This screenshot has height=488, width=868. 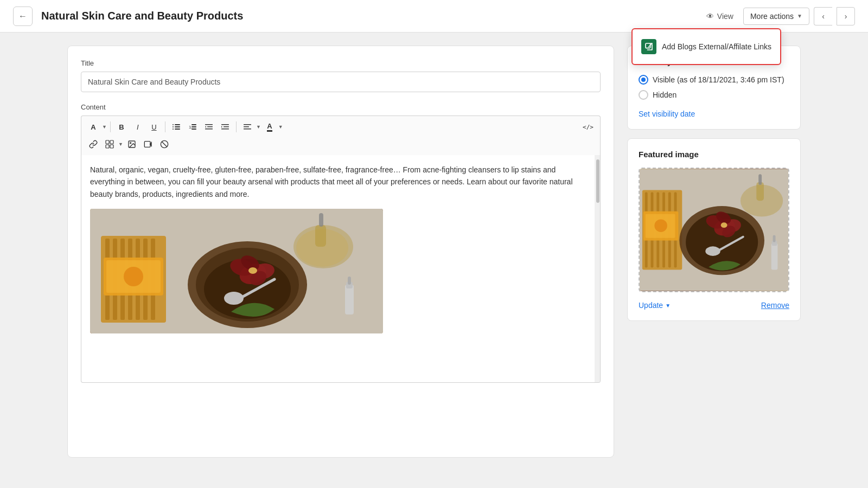 What do you see at coordinates (193, 127) in the screenshot?
I see `ordered-list-button: 1.` at bounding box center [193, 127].